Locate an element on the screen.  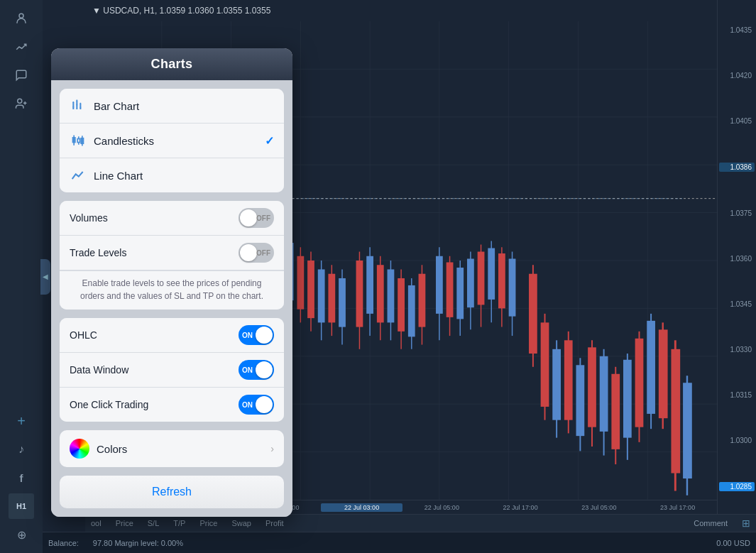
trade-levels-info: Enable trade levels to see the prices of… is located at coordinates (172, 290).